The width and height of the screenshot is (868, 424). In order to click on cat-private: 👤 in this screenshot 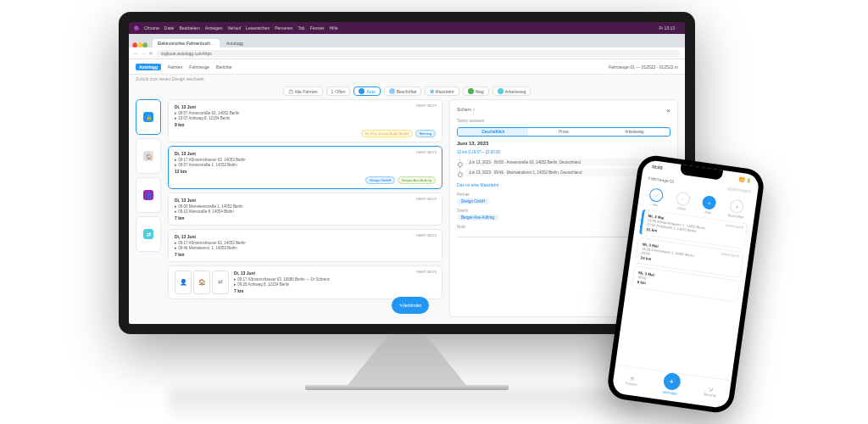, I will do `click(148, 195)`.